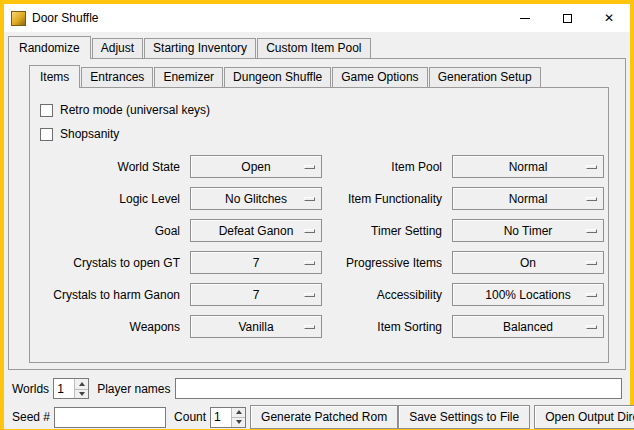  Describe the element at coordinates (399, 388) in the screenshot. I see `player-names-input` at that location.